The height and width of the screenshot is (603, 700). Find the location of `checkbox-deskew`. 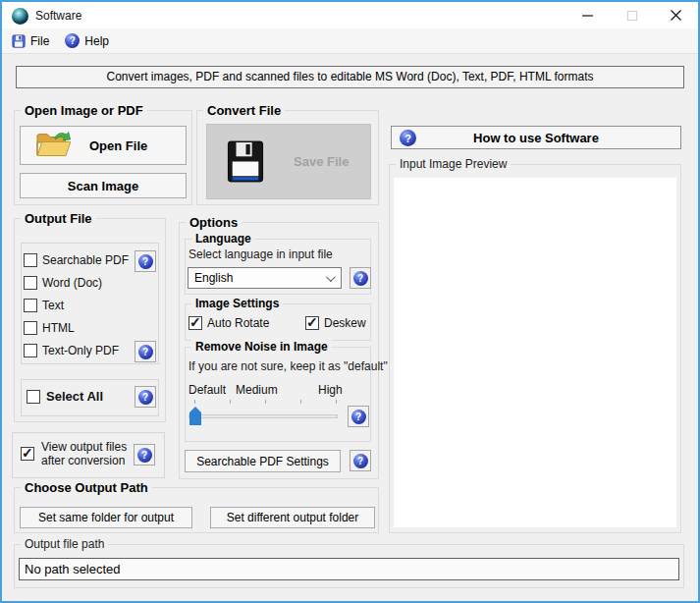

checkbox-deskew is located at coordinates (312, 323).